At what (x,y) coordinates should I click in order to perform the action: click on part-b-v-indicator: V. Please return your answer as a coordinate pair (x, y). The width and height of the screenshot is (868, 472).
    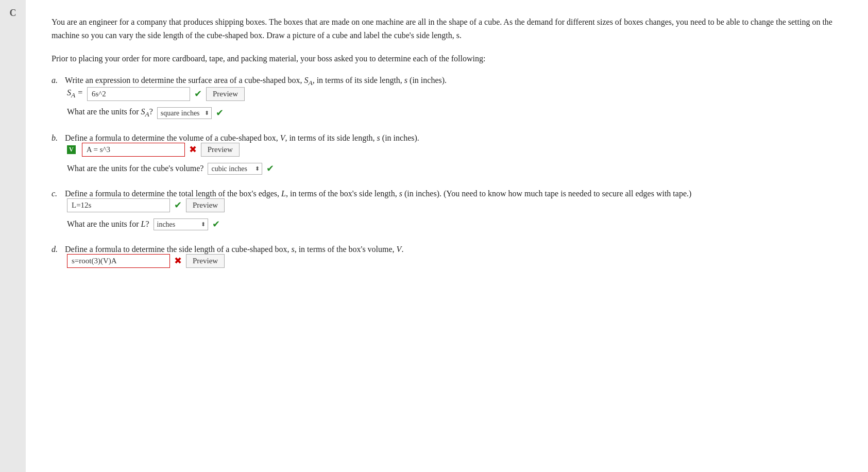
    Looking at the image, I should click on (71, 149).